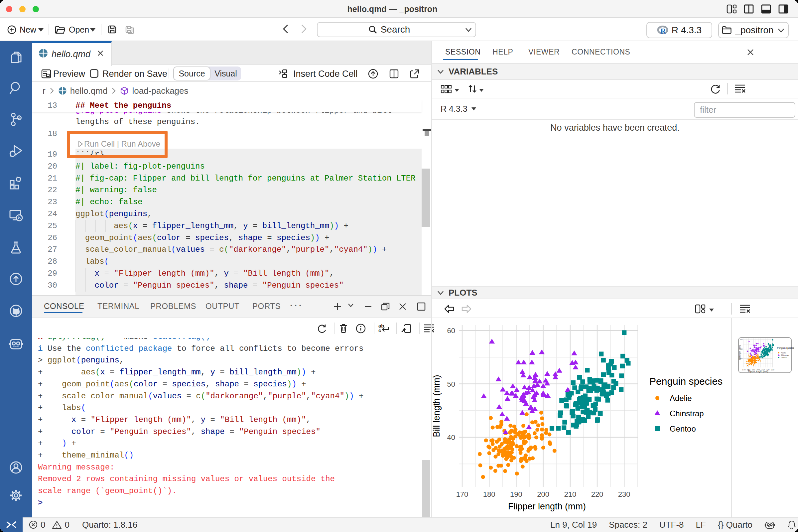 The image size is (798, 532). What do you see at coordinates (773, 370) in the screenshot?
I see `svg-text: 230` at bounding box center [773, 370].